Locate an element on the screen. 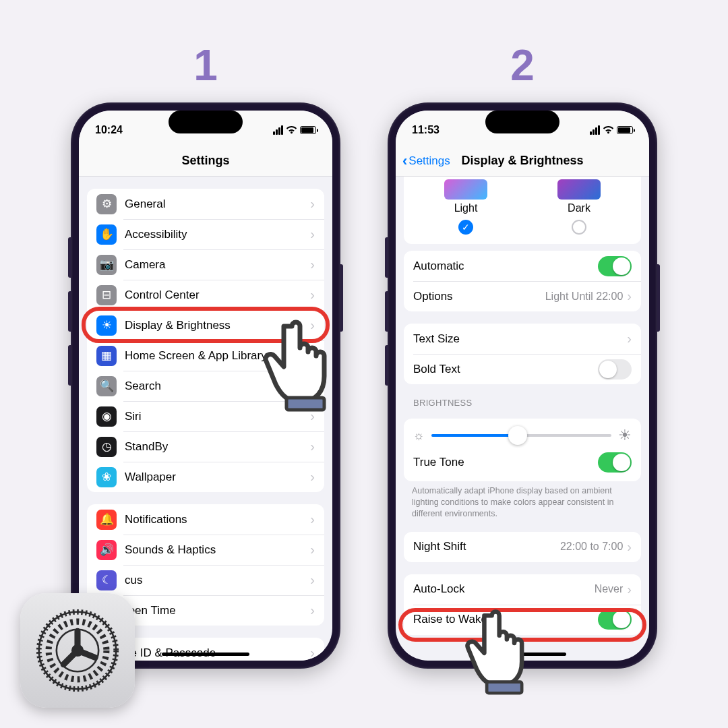  row-icon: ◉ is located at coordinates (107, 417).